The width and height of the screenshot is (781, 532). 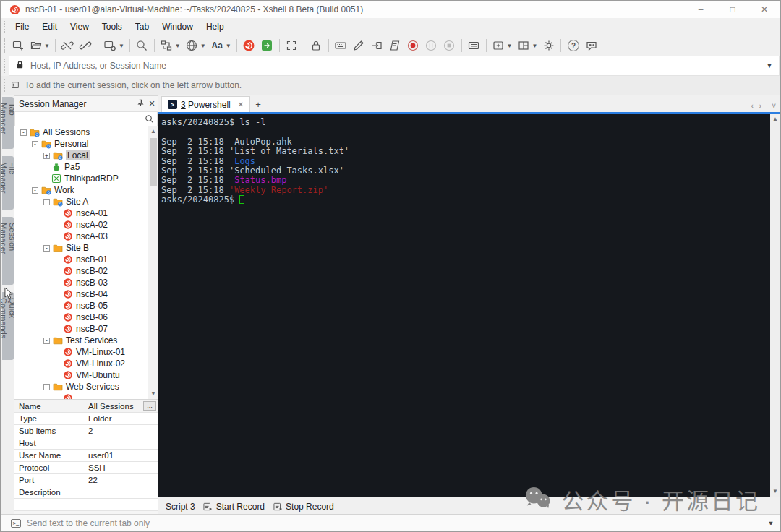 What do you see at coordinates (195, 46) in the screenshot?
I see `encoding-globe-button: ▼` at bounding box center [195, 46].